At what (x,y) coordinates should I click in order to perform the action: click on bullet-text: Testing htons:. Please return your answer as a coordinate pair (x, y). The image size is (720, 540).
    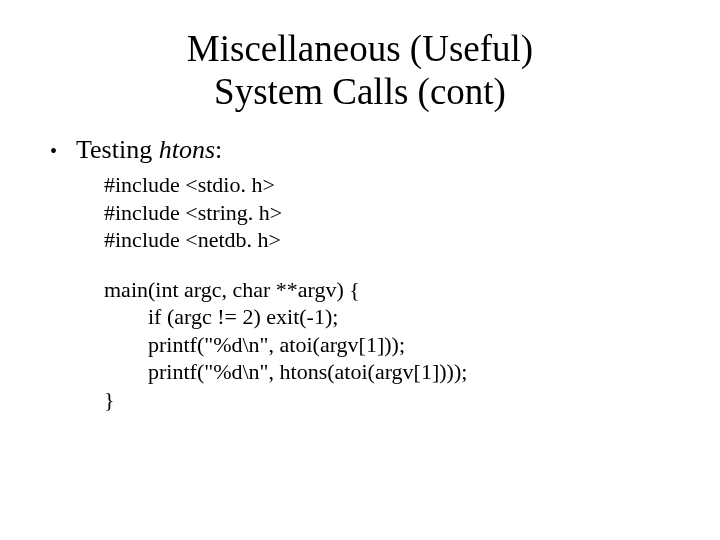
    Looking at the image, I should click on (149, 150).